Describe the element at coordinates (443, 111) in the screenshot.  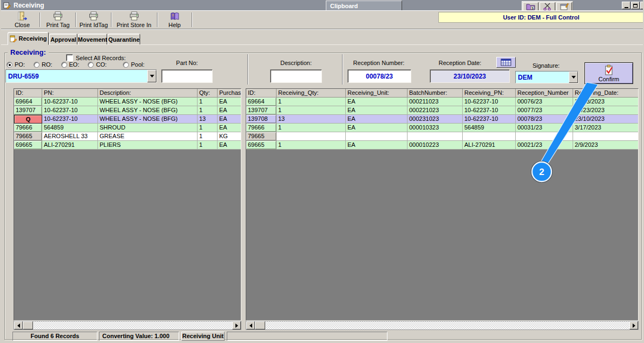
I see `table-row: 1397071EA00022102310-62237-1000077/2310/…` at that location.